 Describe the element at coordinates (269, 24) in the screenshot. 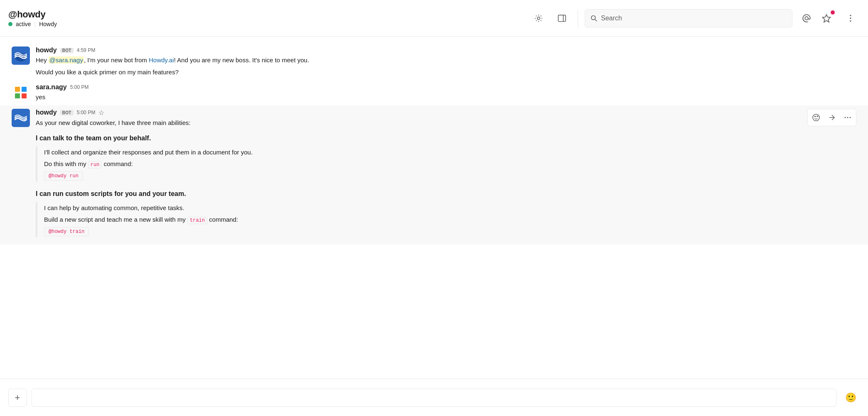

I see `header-status: active | Howdy` at that location.